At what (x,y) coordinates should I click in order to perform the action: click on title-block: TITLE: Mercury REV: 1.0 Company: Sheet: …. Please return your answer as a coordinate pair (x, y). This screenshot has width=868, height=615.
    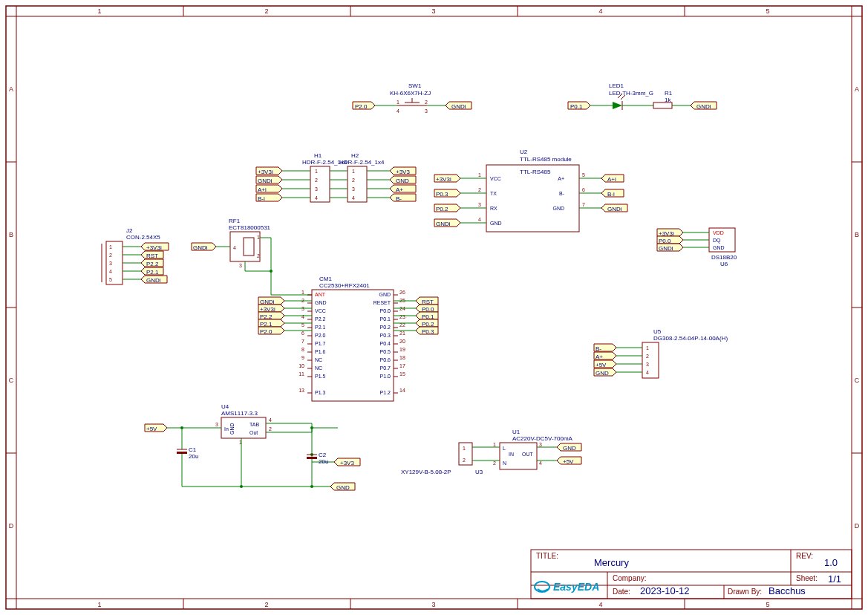
    Looking at the image, I should click on (691, 574).